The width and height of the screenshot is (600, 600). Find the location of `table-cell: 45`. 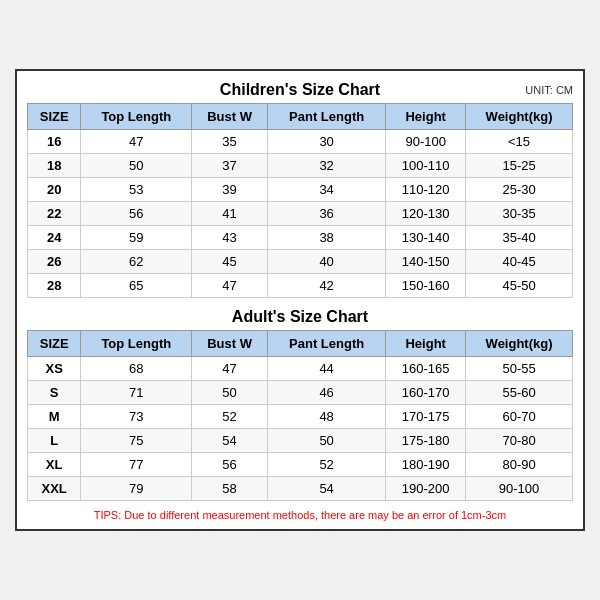

table-cell: 45 is located at coordinates (230, 262).